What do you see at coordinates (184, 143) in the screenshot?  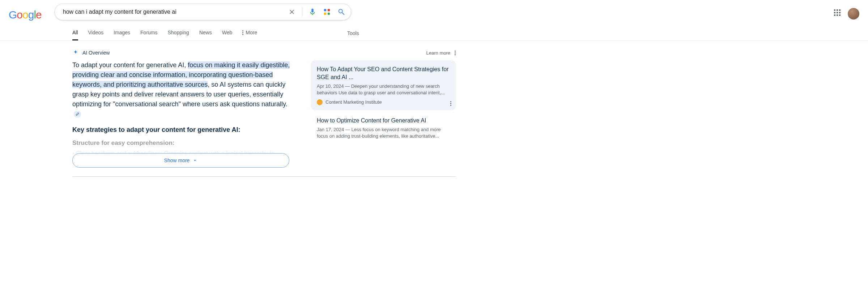 I see `ai-section-title: Structure for easy comprehension:` at bounding box center [184, 143].